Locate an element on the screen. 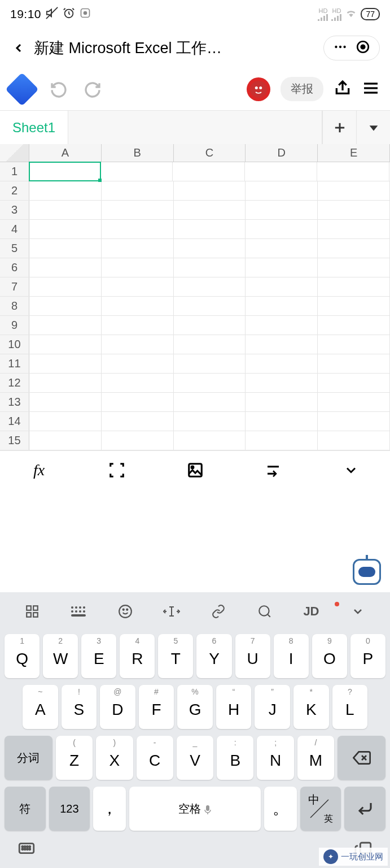  image-button is located at coordinates (195, 470).